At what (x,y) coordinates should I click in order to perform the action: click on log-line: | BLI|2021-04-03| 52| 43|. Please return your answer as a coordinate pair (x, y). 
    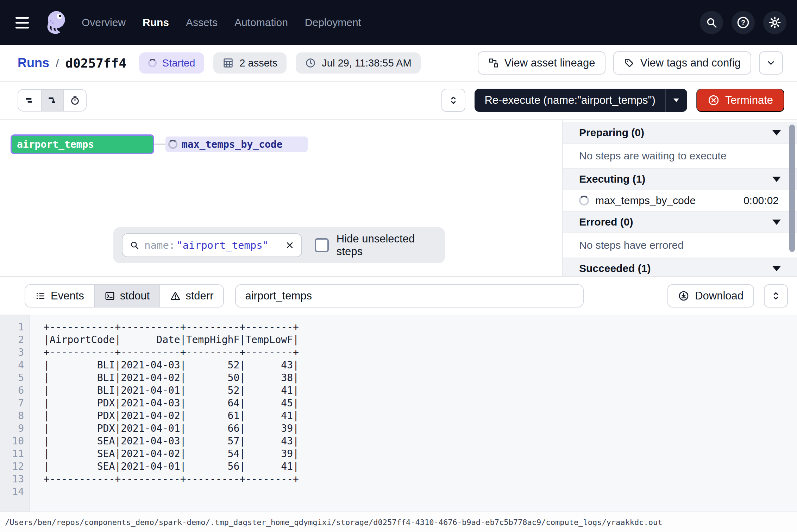
    Looking at the image, I should click on (171, 365).